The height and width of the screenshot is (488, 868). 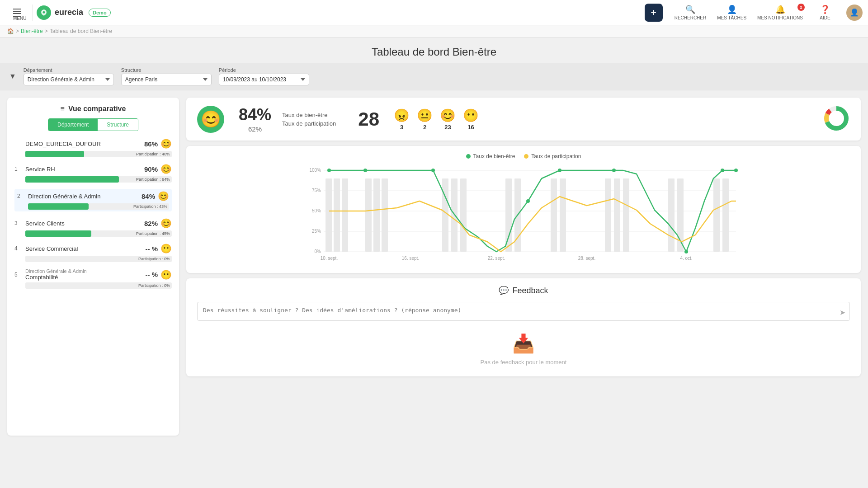 I want to click on brand-icon, so click(x=44, y=13).